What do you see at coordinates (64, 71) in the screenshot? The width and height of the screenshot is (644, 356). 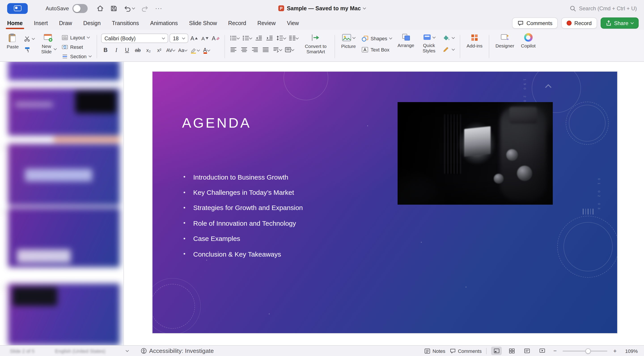 I see `slide-1-thumbnail` at bounding box center [64, 71].